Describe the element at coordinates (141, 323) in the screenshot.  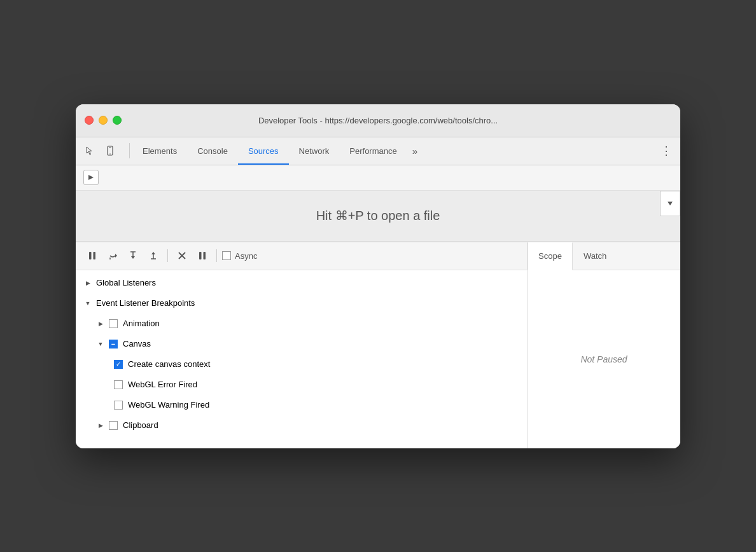
I see `animation-label: Animation` at that location.